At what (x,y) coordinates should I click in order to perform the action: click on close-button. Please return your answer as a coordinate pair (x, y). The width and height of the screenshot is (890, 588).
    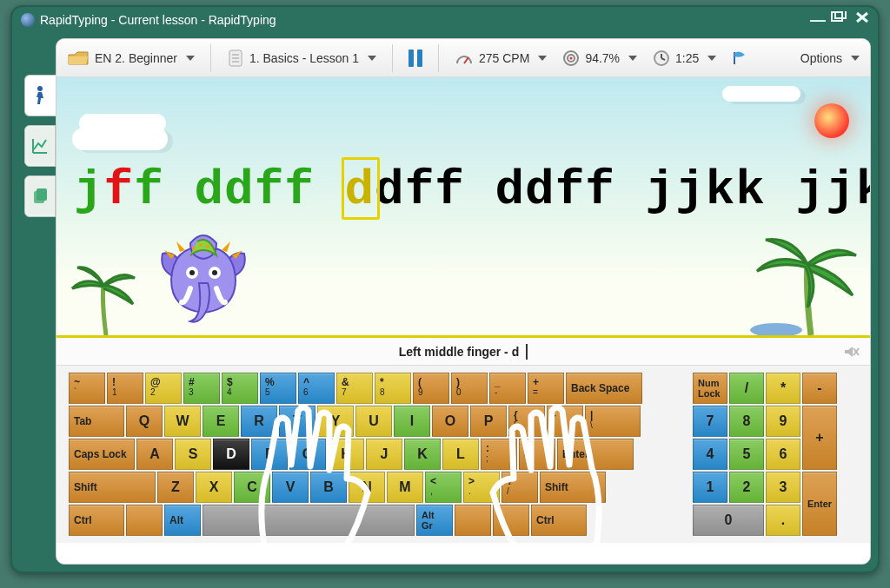
    Looking at the image, I should click on (862, 21).